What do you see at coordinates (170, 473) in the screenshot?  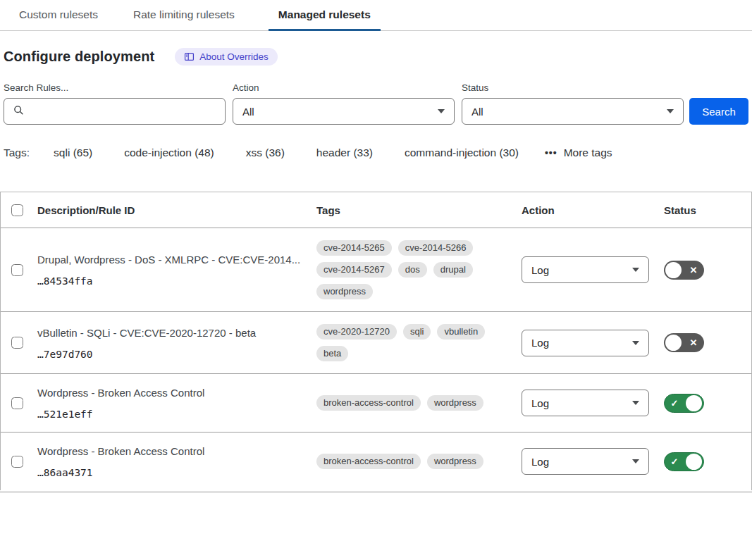 I see `rule-id: …86aa4371` at bounding box center [170, 473].